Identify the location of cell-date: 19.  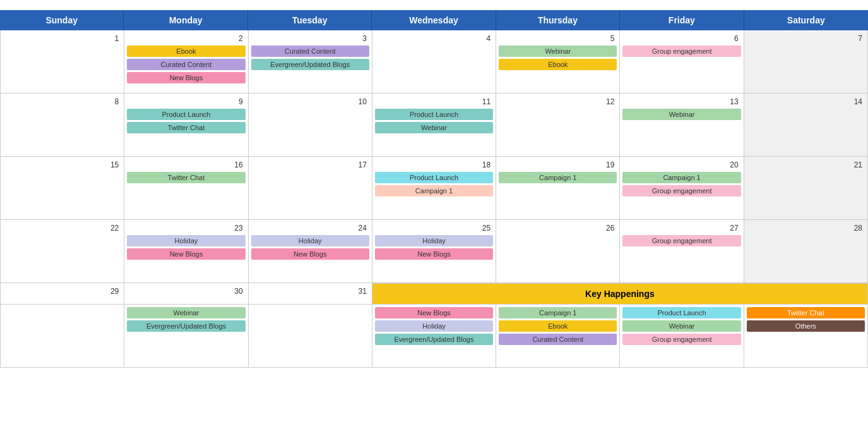
(558, 166).